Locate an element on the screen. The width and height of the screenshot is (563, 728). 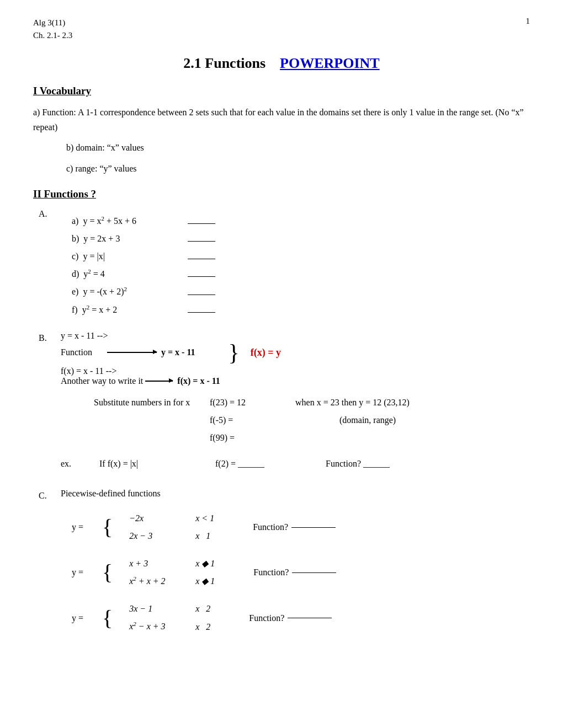
part-c-label: C. is located at coordinates (50, 495).